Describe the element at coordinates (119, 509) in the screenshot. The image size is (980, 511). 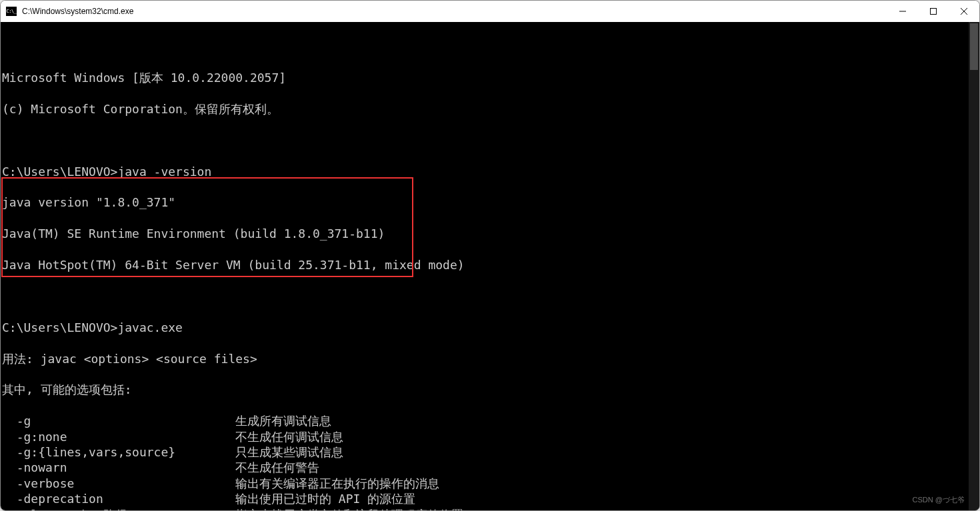
I see `option-flag: -classpath <路径>` at that location.